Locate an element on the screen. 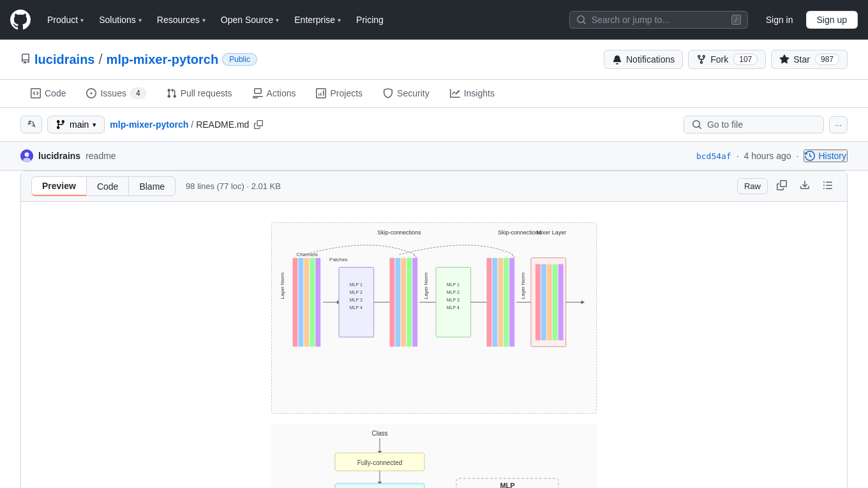 This screenshot has width=868, height=488. mlp-classifier-diagram: Class Fully-connected Global Average Poo… is located at coordinates (434, 456).